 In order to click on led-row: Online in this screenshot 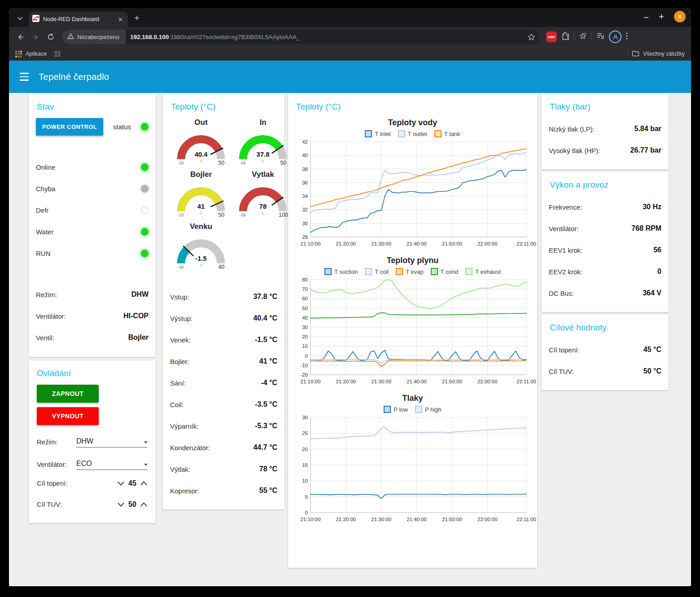, I will do `click(92, 167)`.